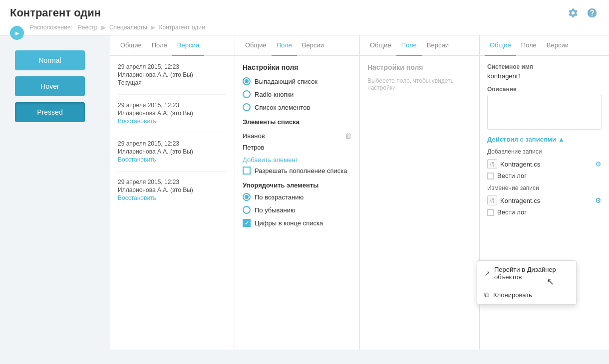  Describe the element at coordinates (173, 144) in the screenshot. I see `version-date-3: 29 апреля 2015, 12:23` at that location.